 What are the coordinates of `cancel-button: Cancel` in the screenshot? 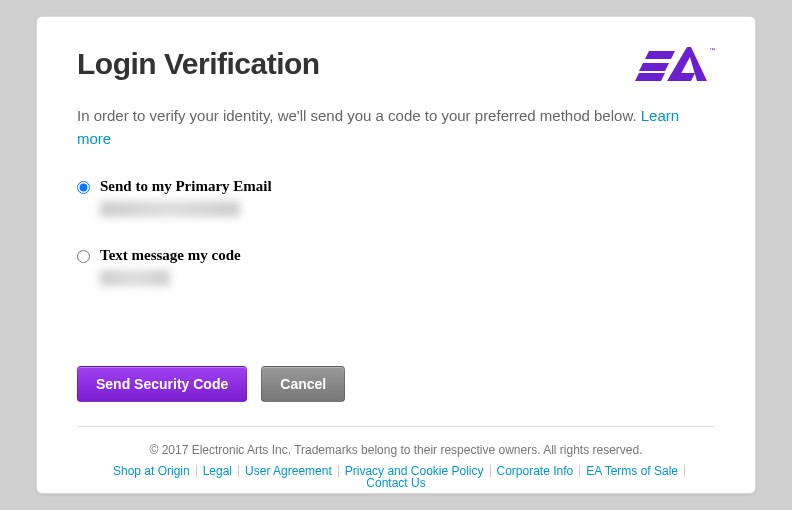 It's located at (303, 384).